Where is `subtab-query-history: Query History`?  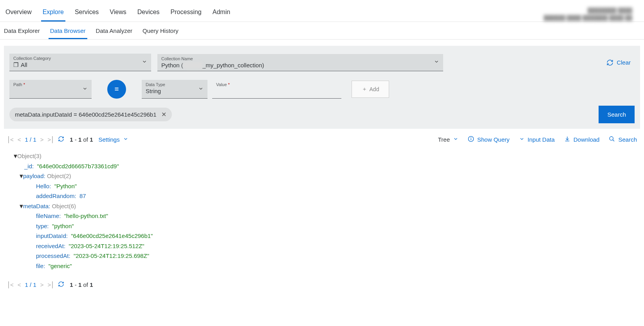 subtab-query-history: Query History is located at coordinates (161, 31).